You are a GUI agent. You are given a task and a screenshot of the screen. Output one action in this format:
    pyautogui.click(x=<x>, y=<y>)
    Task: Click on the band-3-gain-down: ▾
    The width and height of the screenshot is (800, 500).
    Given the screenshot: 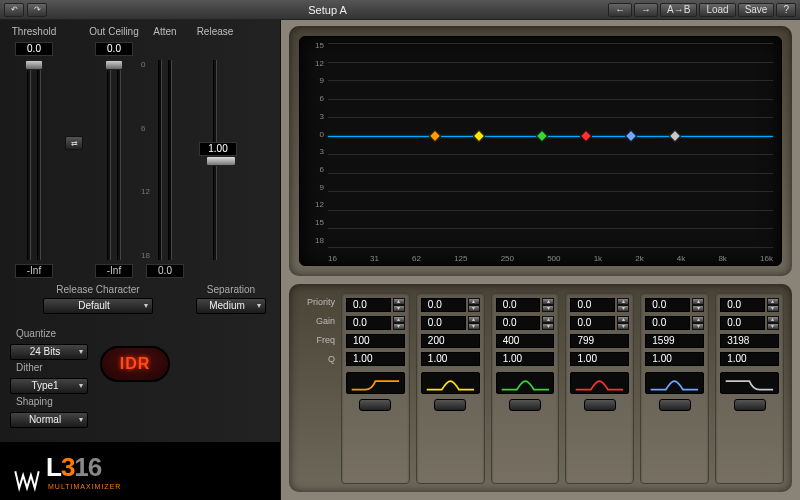 What is the action you would take?
    pyautogui.click(x=548, y=326)
    